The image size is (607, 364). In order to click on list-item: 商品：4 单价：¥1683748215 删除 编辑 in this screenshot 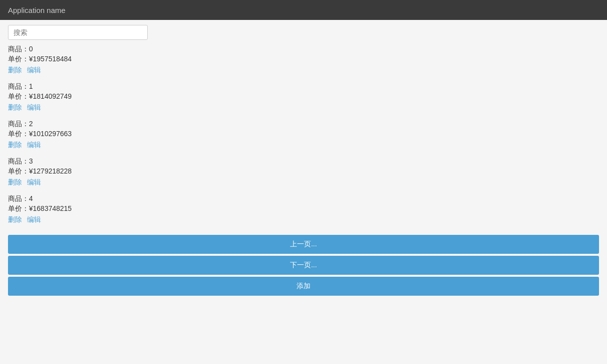, I will do `click(304, 210)`.